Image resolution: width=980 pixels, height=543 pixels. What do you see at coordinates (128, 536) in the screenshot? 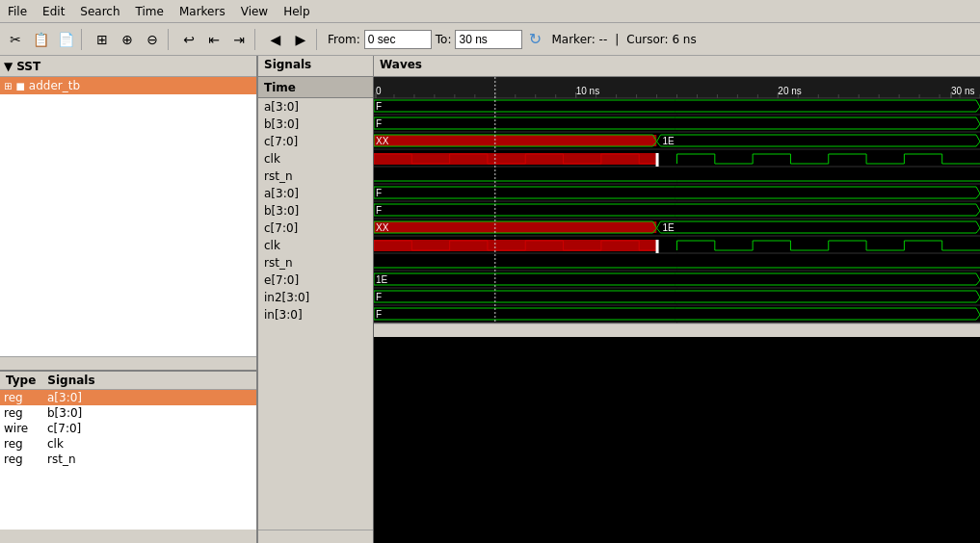
I see `sst-bottom-scrollbar` at bounding box center [128, 536].